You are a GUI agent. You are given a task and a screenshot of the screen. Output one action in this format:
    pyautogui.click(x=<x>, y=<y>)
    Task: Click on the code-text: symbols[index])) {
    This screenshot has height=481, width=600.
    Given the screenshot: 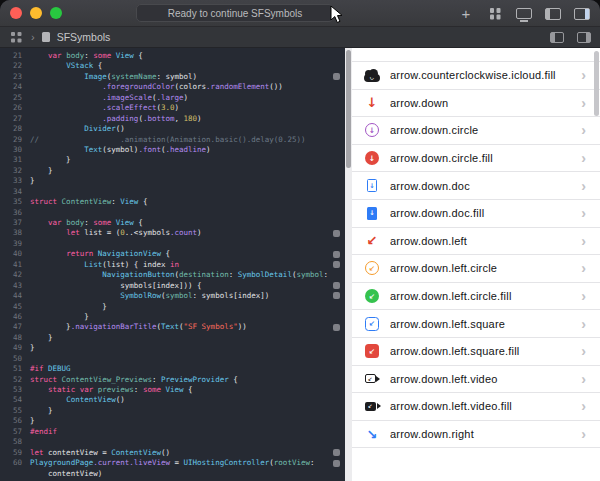 What is the action you would take?
    pyautogui.click(x=116, y=286)
    